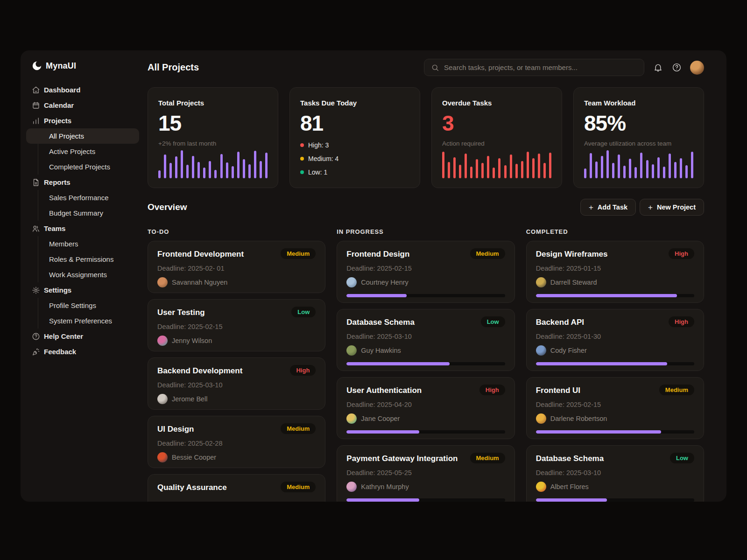 This screenshot has height=560, width=747. Describe the element at coordinates (408, 459) in the screenshot. I see `task-title: Payment Gateway Integration` at that location.